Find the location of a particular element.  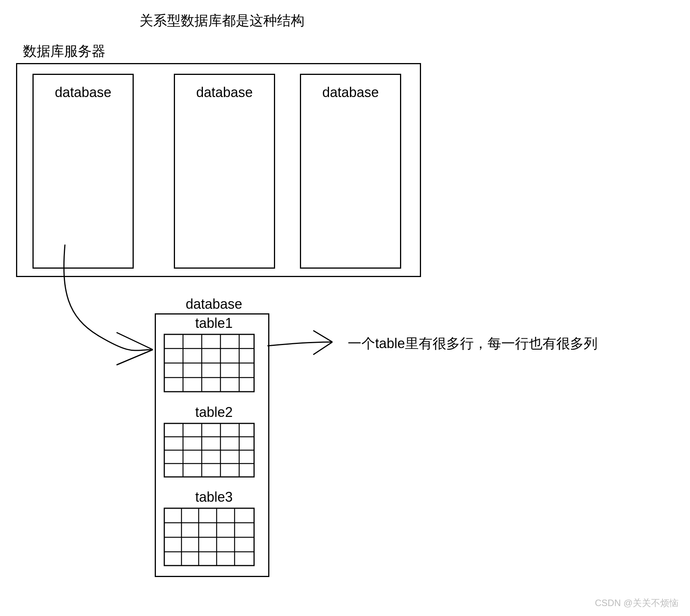

database-label-3: database is located at coordinates (351, 92).